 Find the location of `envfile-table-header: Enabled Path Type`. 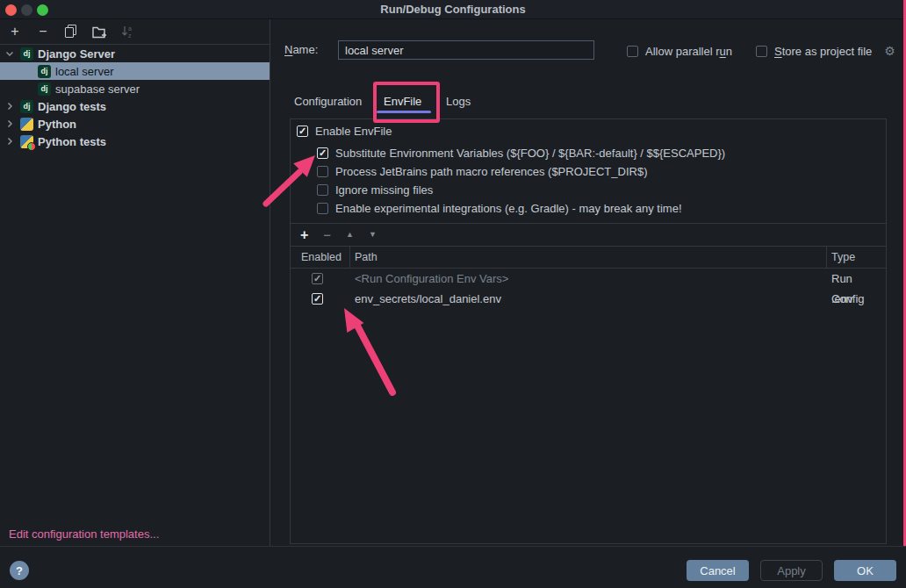

envfile-table-header: Enabled Path Type is located at coordinates (588, 258).